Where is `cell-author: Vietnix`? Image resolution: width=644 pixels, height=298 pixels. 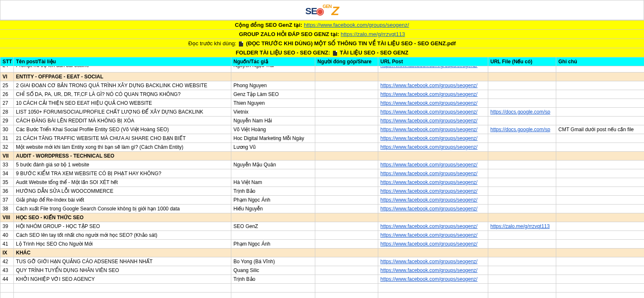
cell-author: Vietnix is located at coordinates (273, 112).